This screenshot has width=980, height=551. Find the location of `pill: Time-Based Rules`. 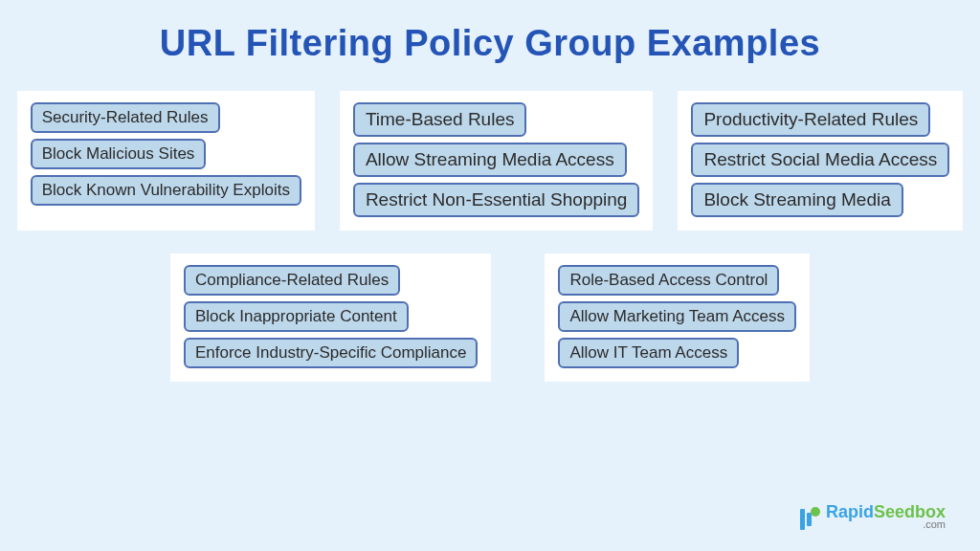

pill: Time-Based Rules is located at coordinates (440, 120).